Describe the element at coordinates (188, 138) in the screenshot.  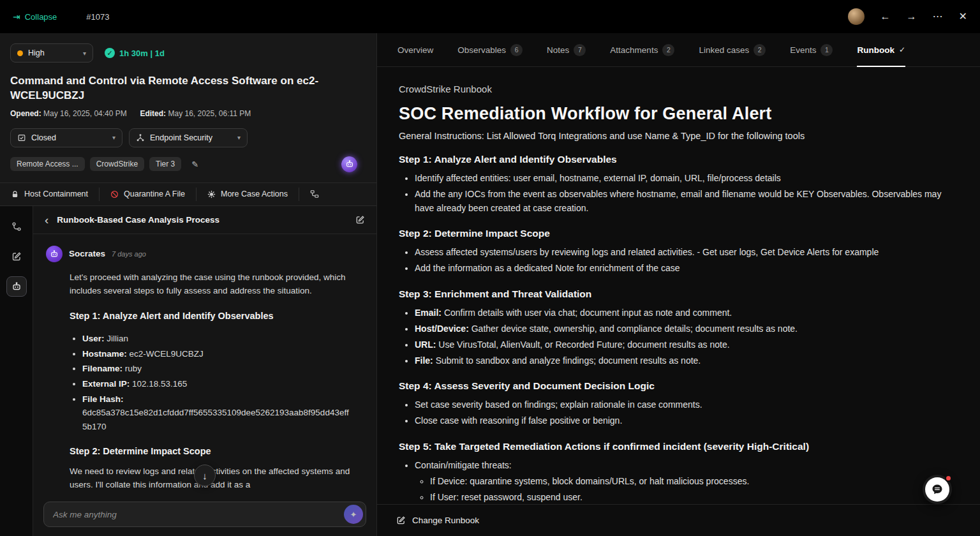
I see `category-dropdown: Endpoint Security ▾` at that location.